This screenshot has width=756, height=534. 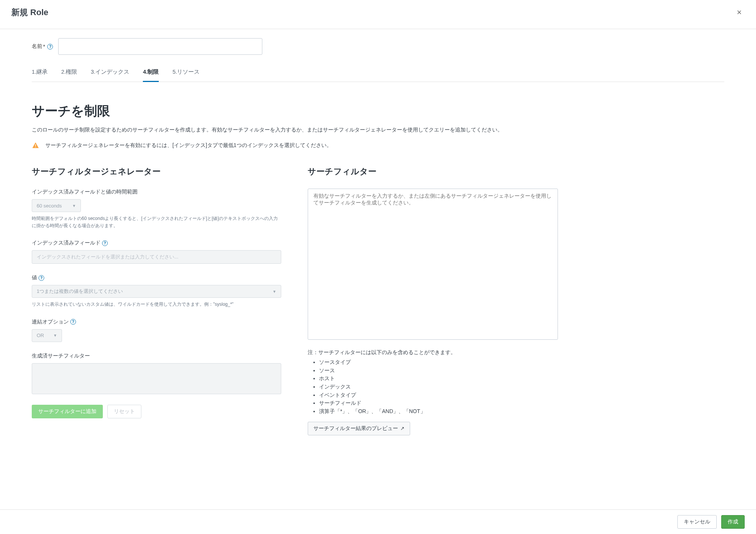 I want to click on concat-select: OR ▼, so click(x=47, y=336).